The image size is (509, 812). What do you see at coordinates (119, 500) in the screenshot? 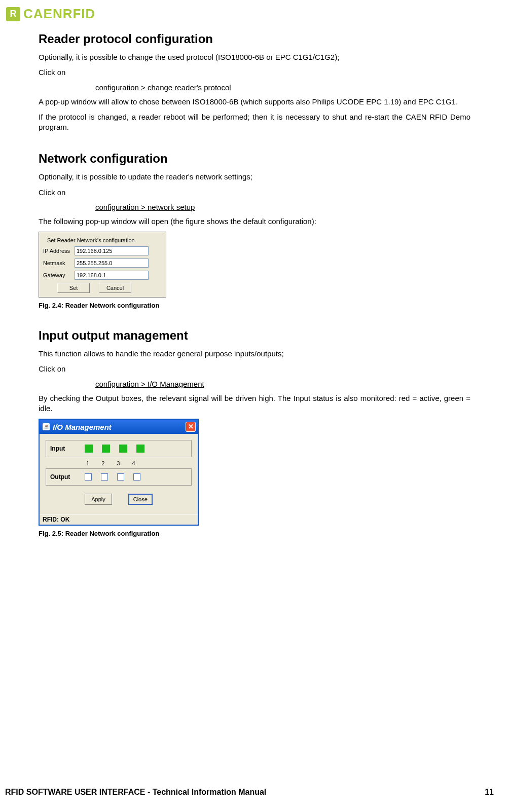
I see `io-button-row: Apply Close` at bounding box center [119, 500].